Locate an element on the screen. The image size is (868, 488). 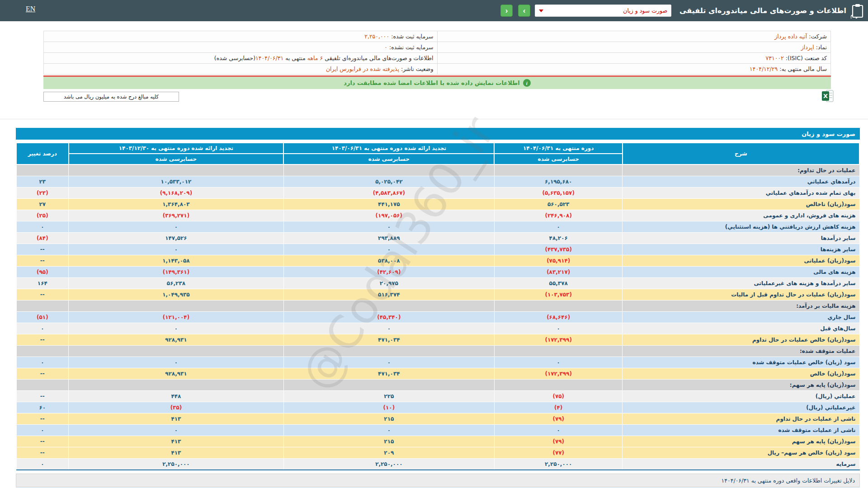
info-label: سال مالی منتهی به: is located at coordinates (803, 69).